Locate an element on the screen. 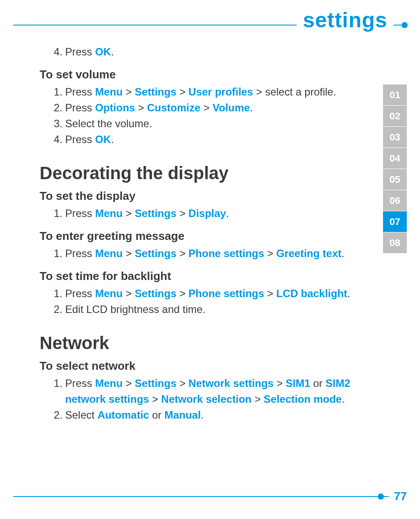 Image resolution: width=420 pixels, height=519 pixels. step-item: 1.Press Menu > Settings > User profiles … is located at coordinates (203, 92).